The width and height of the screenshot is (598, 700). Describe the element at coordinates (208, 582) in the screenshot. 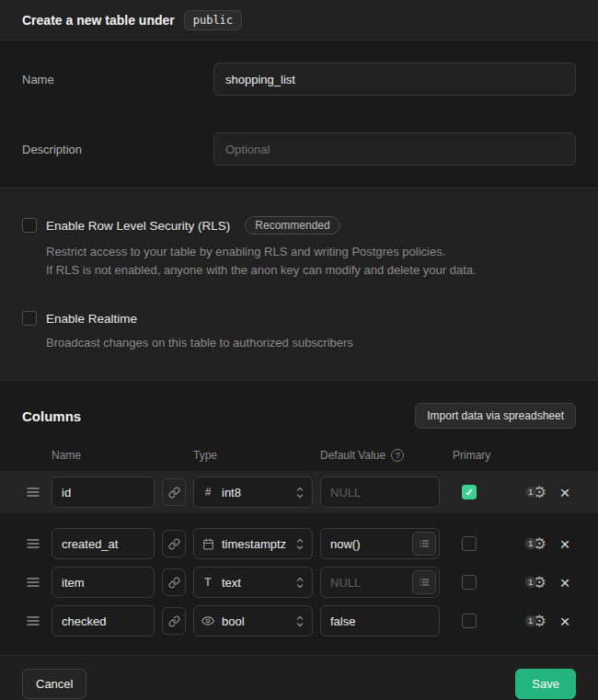

I see `text-type-icon: T` at that location.